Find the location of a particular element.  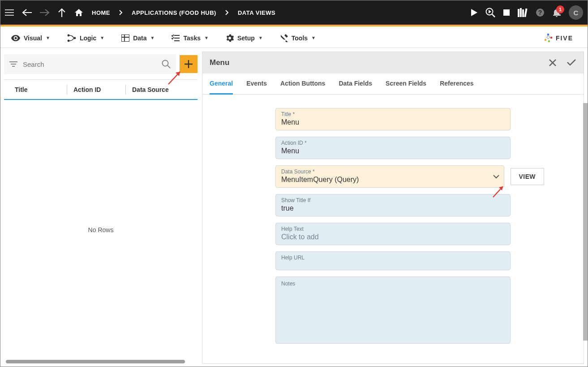

empty-rows-text: No Rows is located at coordinates (101, 230).